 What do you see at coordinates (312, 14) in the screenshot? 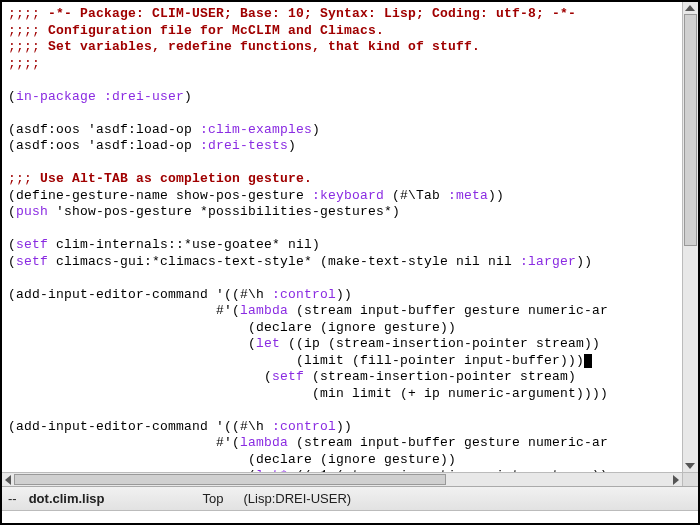
I see `comment-text: -*- Package: CLIM-USER; Base: 10; Syntax…` at bounding box center [312, 14].